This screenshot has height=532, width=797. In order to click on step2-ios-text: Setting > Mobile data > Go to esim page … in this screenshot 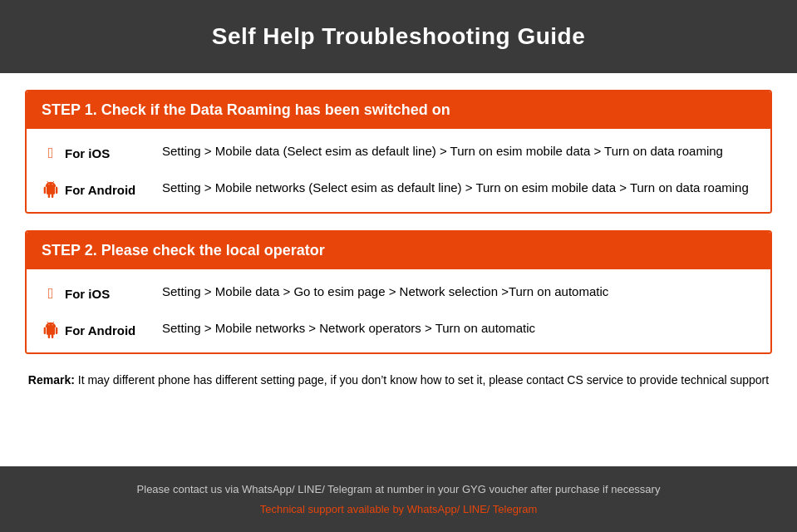, I will do `click(459, 293)`.